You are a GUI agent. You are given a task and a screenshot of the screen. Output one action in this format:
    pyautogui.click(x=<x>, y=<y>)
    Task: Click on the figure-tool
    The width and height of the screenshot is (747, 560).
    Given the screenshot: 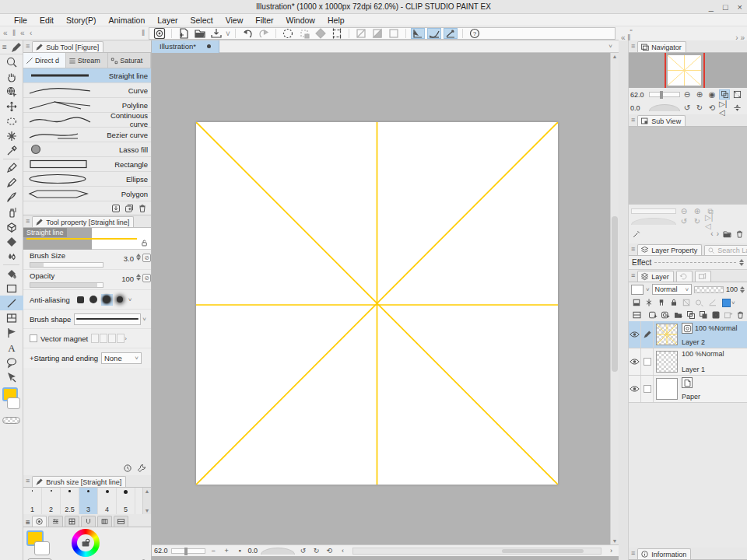 What is the action you would take?
    pyautogui.click(x=12, y=303)
    